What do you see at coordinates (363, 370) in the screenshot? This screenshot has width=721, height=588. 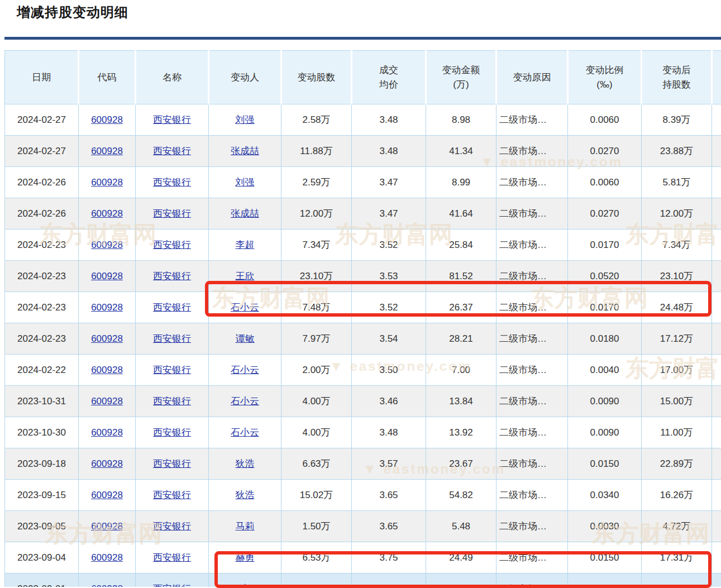 I see `table-row: 2024-02-22600928西安银行石小云2.00万3.507.00二级市场…` at bounding box center [363, 370].